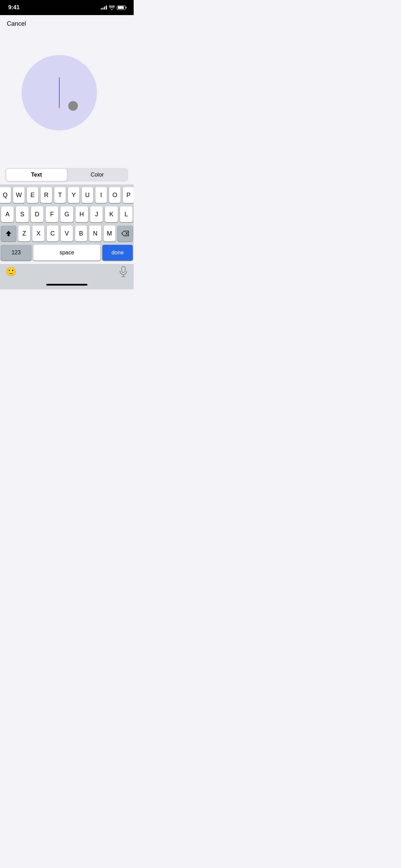 This screenshot has height=868, width=401. I want to click on key-a: A, so click(8, 214).